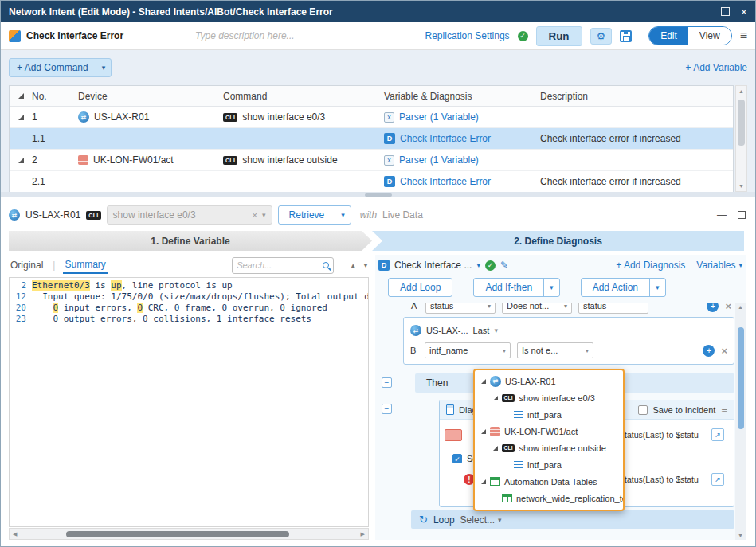  What do you see at coordinates (523, 37) in the screenshot?
I see `replication-check-icon: ✓` at bounding box center [523, 37].